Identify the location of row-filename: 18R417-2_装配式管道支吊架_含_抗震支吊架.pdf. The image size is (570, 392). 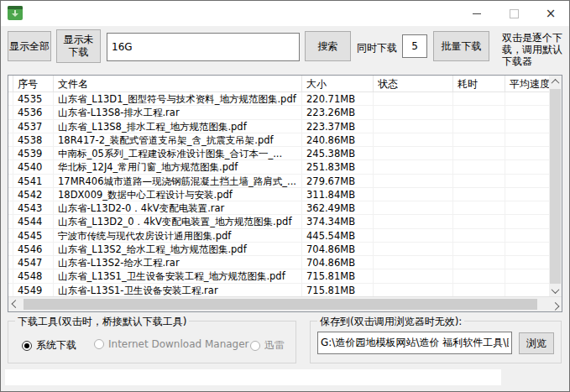
(178, 139).